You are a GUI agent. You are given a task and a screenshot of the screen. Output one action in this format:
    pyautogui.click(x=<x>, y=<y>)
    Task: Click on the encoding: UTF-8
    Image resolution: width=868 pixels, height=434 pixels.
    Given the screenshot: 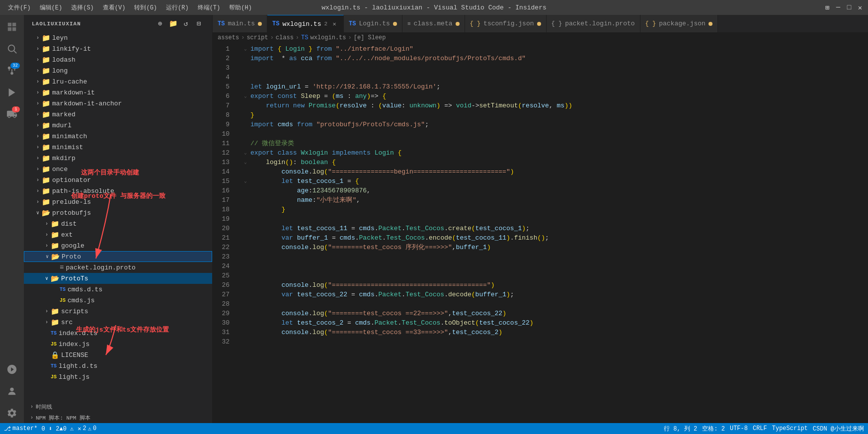 What is the action you would take?
    pyautogui.click(x=739, y=429)
    